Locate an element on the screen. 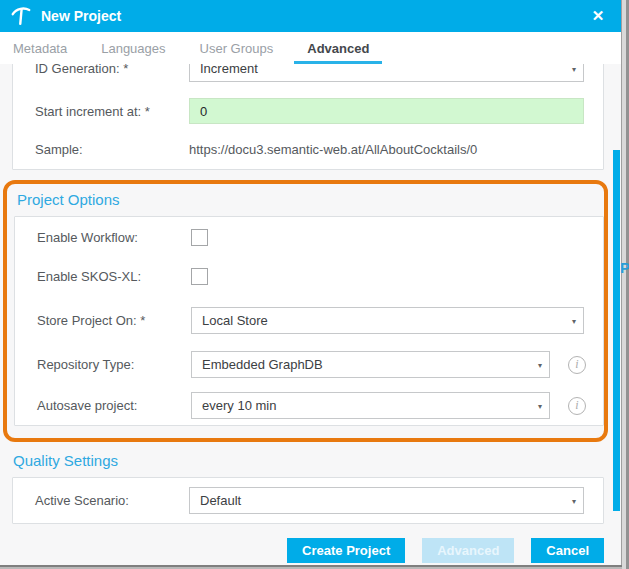 Image resolution: width=629 pixels, height=569 pixels. dialog-footer: Create Project Advanced Cancel is located at coordinates (302, 550).